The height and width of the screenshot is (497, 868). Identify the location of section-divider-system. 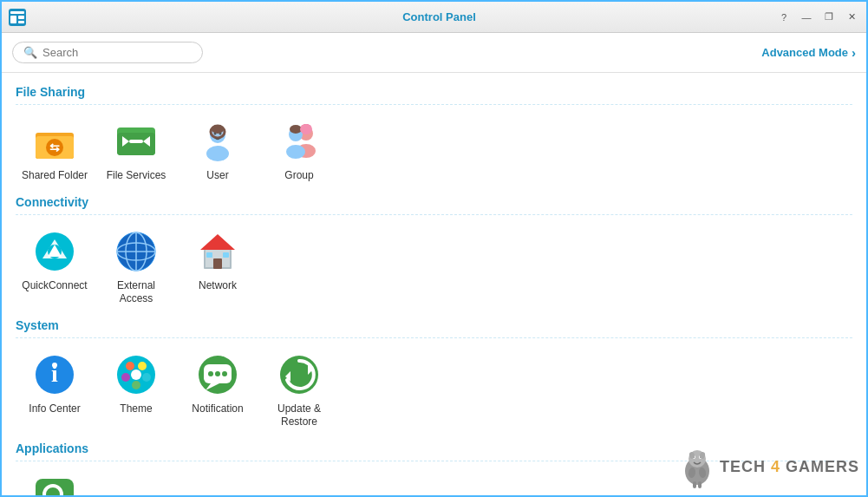
(434, 338).